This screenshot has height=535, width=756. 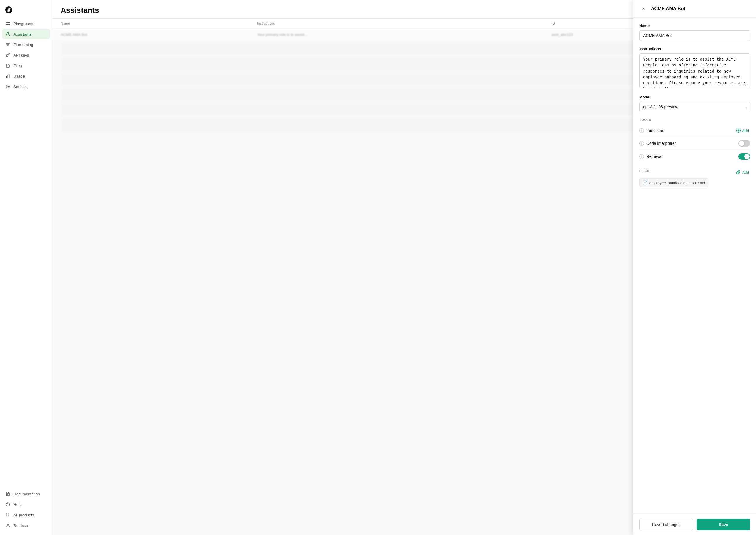 What do you see at coordinates (695, 107) in the screenshot?
I see `model-select-wrap: gpt-4-1106-preview gpt-4 gpt-3.5-turbo g…` at bounding box center [695, 107].